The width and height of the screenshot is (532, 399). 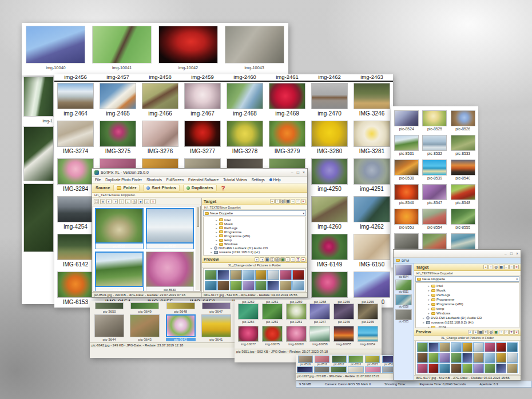 I want to click on export-icon: →, so click(x=506, y=267).